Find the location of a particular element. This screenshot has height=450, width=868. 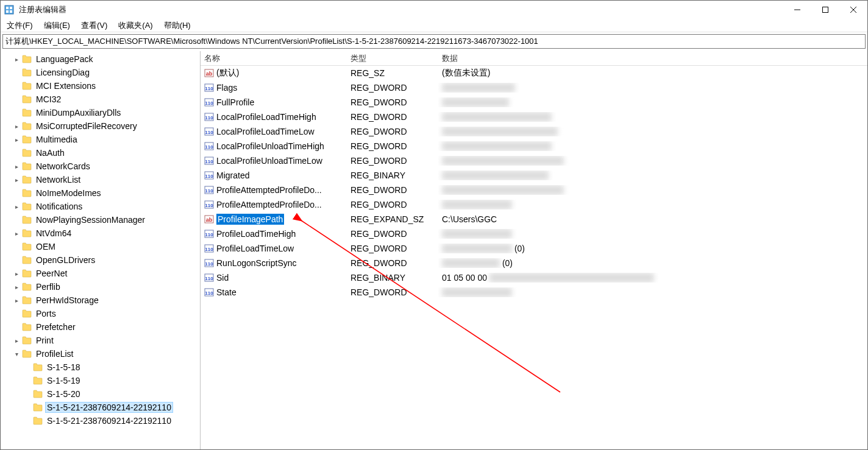

value-row: 110FlagsREG_DWORD is located at coordinates (534, 88).